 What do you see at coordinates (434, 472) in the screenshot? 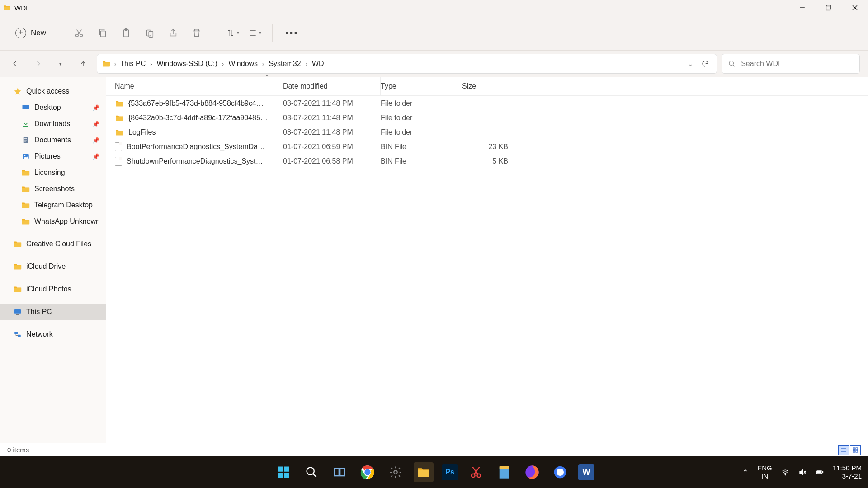
I see `taskbar-apps: Ps W` at bounding box center [434, 472].